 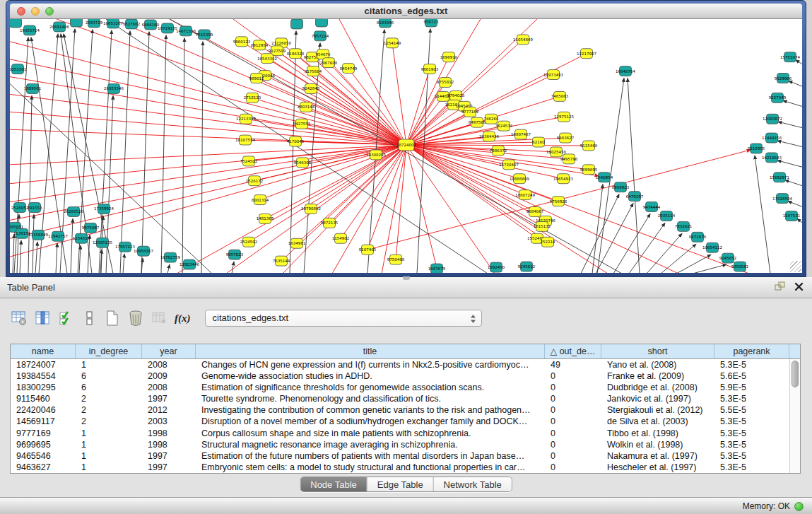 What do you see at coordinates (740, 267) in the screenshot?
I see `graph-node: 9350581` at bounding box center [740, 267].